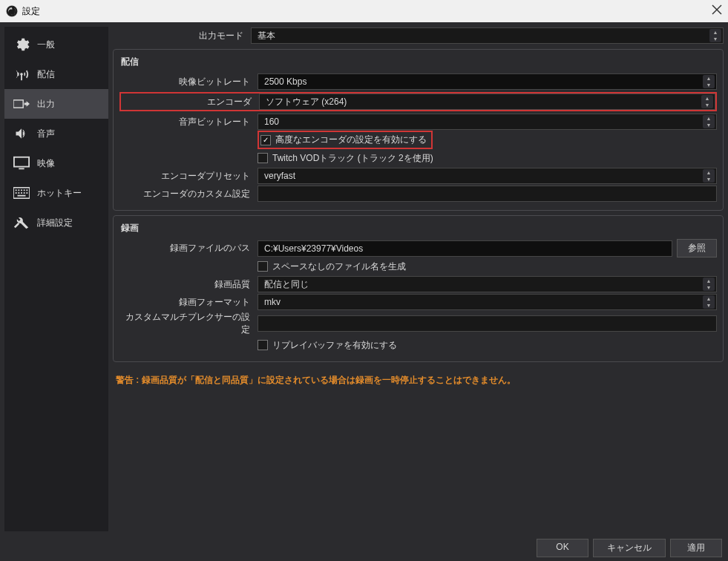 This screenshot has height=561, width=728. I want to click on output-mode-label: 出力モード, so click(182, 36).